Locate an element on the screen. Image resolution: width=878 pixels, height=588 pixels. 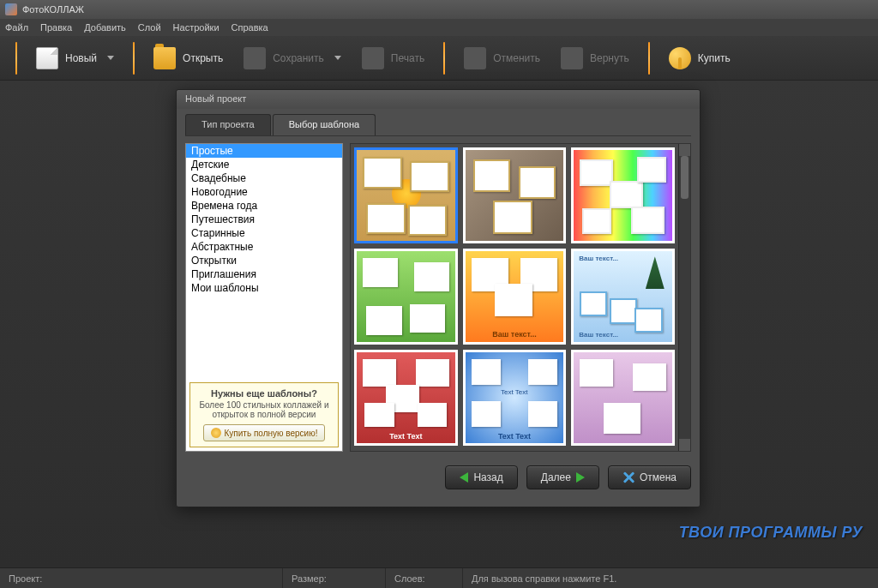
next-label: Далее is located at coordinates (556, 477).